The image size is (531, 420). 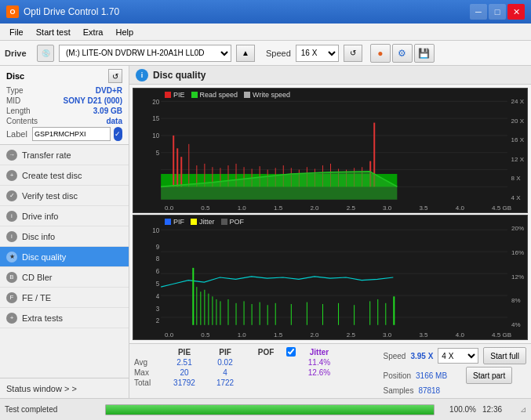 What do you see at coordinates (397, 376) in the screenshot?
I see `position-label: Position` at bounding box center [397, 376].